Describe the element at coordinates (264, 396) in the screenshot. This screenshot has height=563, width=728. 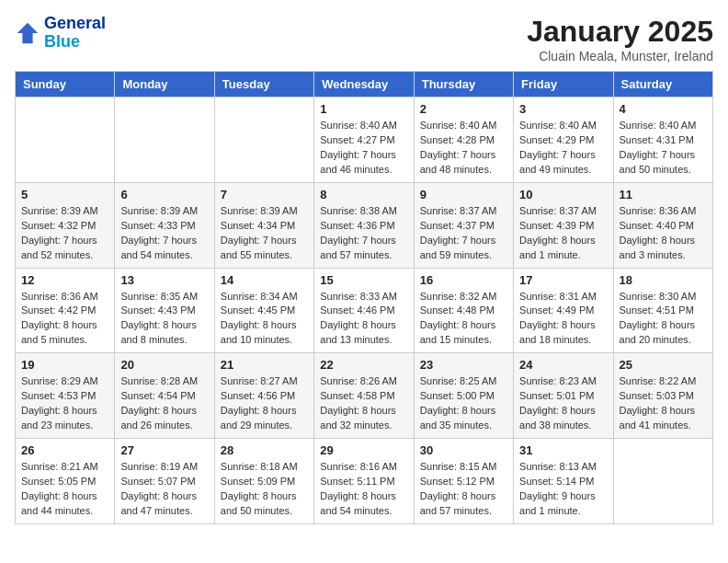
I see `calendar-cell: 21Sunrise: 8:27 AMSunset: 4:56 PMDayligh…` at that location.